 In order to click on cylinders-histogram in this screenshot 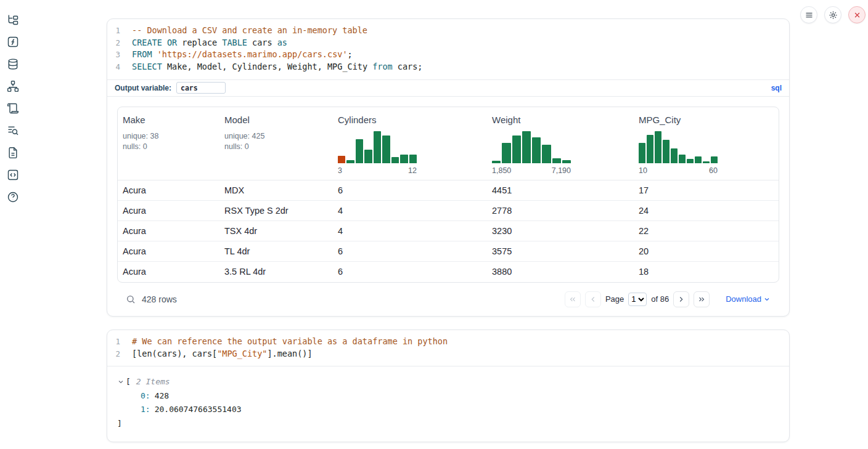, I will do `click(377, 147)`.